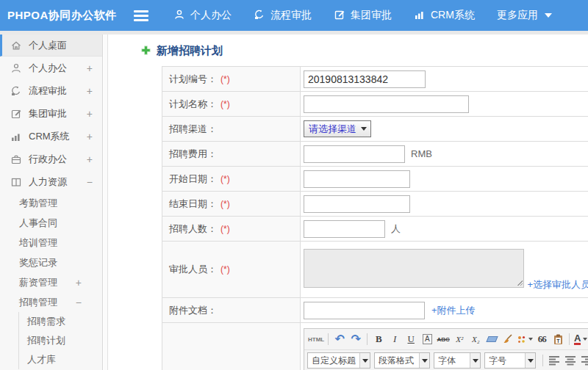  What do you see at coordinates (570, 360) in the screenshot?
I see `align-center-icon` at bounding box center [570, 360].